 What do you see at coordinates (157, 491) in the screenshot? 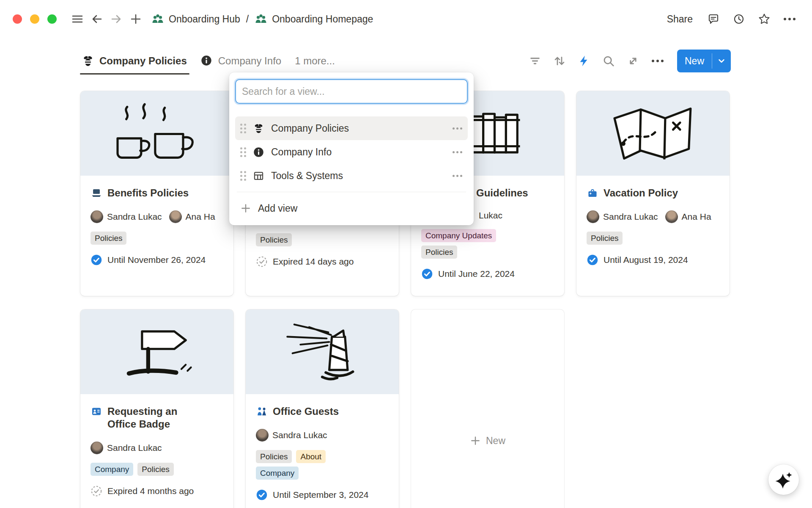
I see `card-status: Expired 4 months ago` at bounding box center [157, 491].